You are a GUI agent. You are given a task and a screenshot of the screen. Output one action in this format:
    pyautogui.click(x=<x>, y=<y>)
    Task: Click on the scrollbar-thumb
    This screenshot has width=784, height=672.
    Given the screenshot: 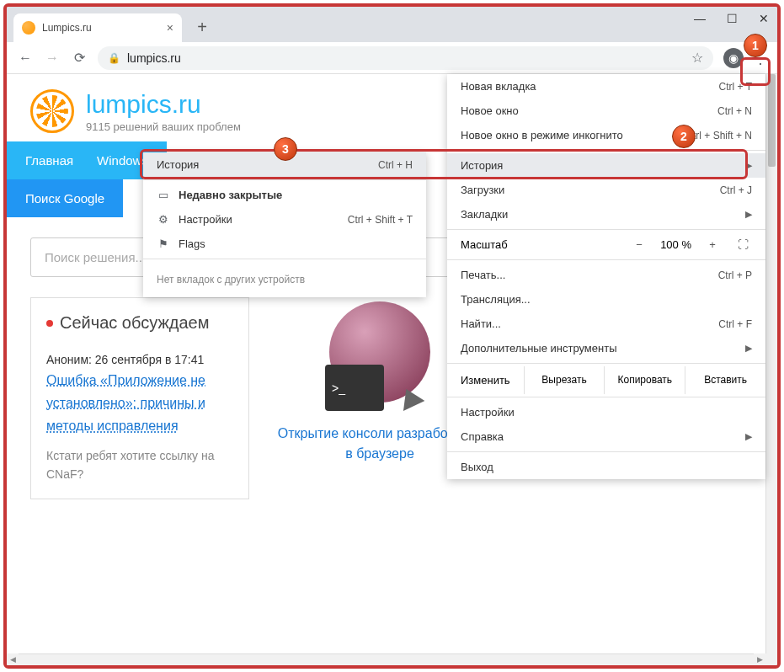 What is the action you would take?
    pyautogui.click(x=771, y=120)
    